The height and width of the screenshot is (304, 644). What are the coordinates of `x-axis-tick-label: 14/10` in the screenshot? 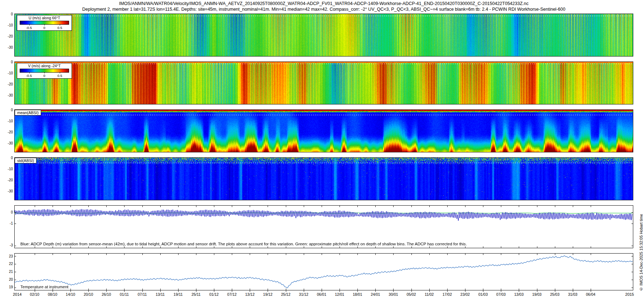 It's located at (70, 294).